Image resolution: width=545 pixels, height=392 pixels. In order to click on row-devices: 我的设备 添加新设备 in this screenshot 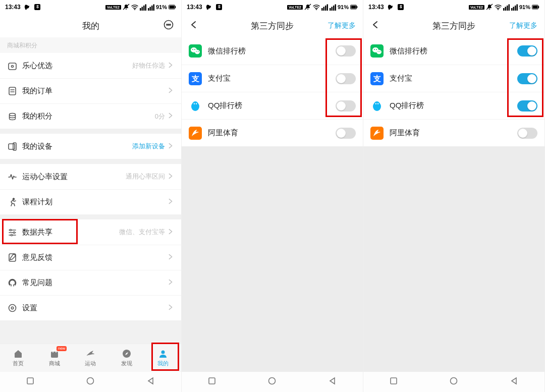, I will do `click(91, 146)`.